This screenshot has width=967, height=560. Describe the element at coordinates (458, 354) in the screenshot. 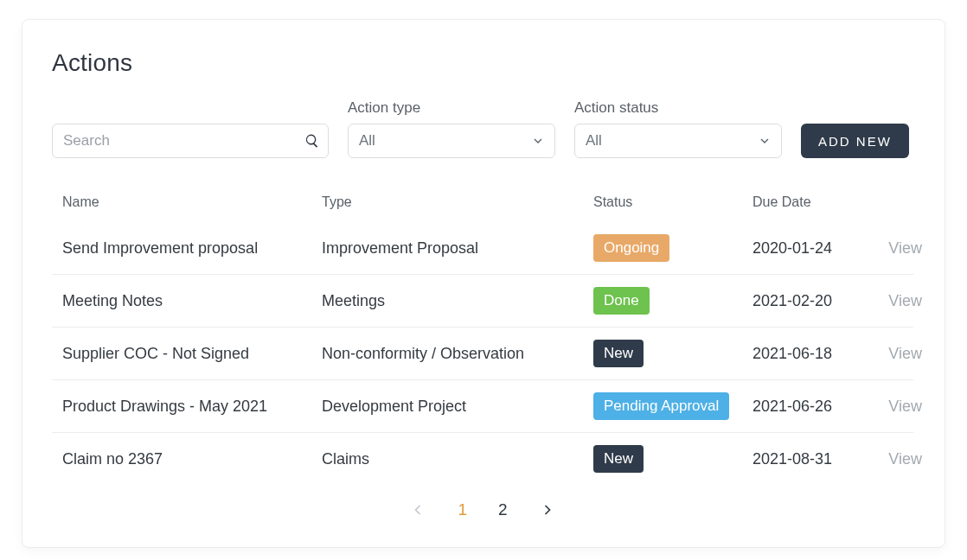

I see `cell-type: Non-conformity / Observation` at that location.